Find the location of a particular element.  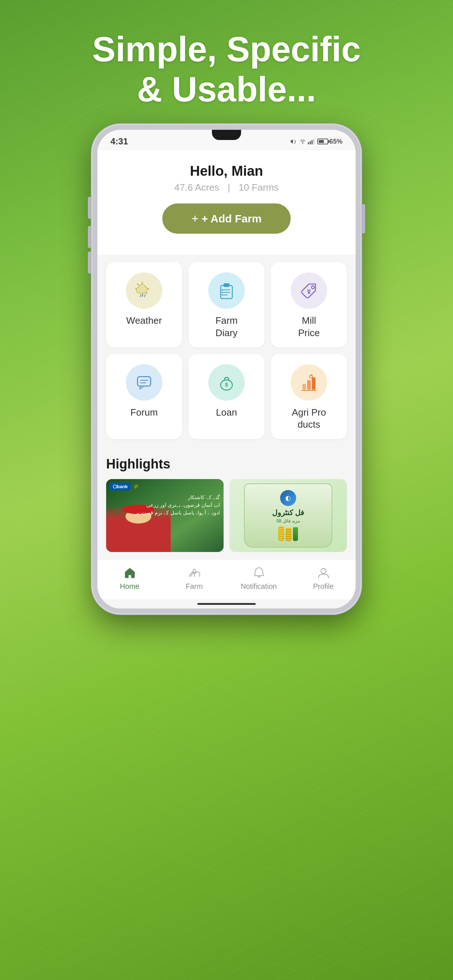

plus-icon: + is located at coordinates (195, 218).